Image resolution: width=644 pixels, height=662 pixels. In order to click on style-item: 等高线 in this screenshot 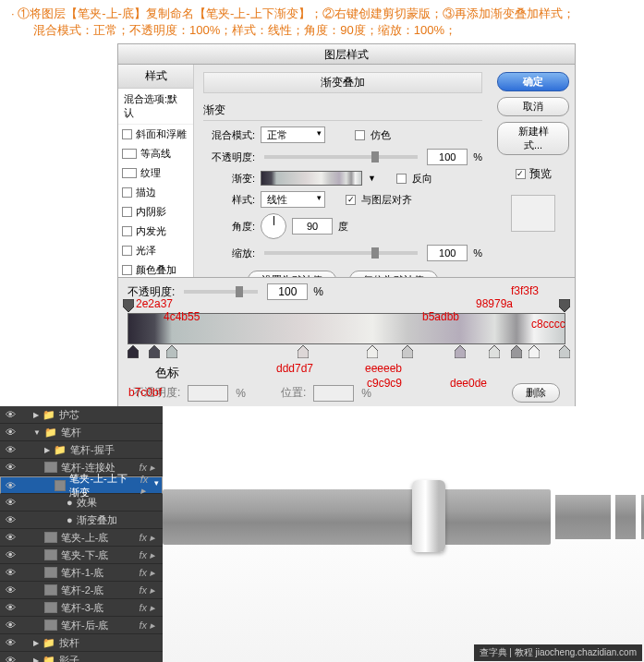, I will do `click(155, 153)`.